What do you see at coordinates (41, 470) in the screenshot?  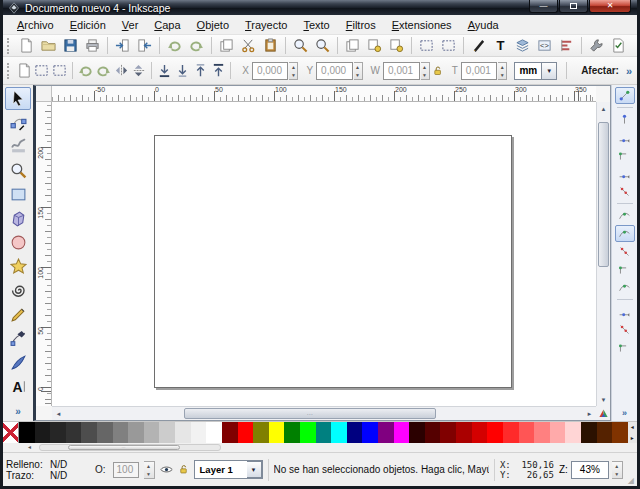 I see `fill-stroke-indicator: Relleno: N/D Trazo: N/D` at bounding box center [41, 470].